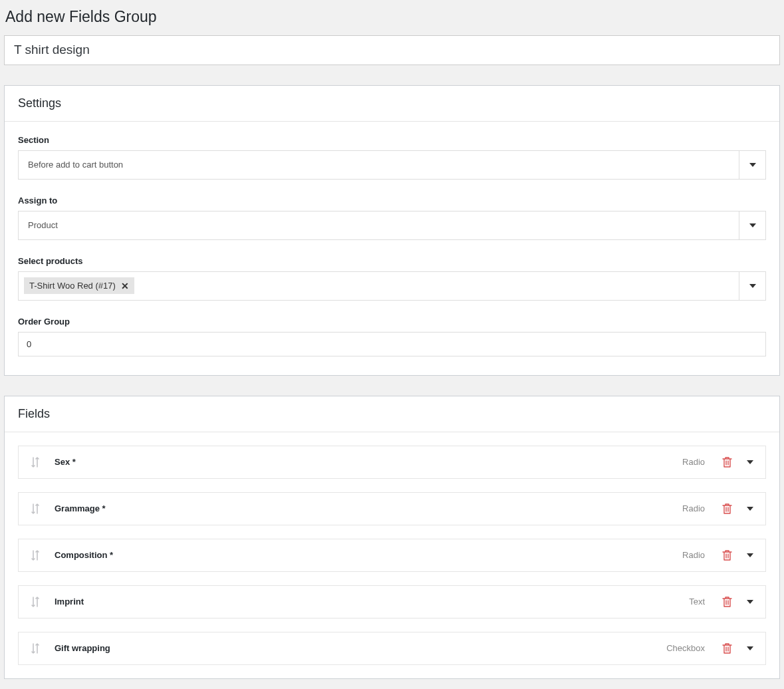 The width and height of the screenshot is (784, 689). What do you see at coordinates (392, 104) in the screenshot?
I see `settings-panel-header: Settings` at bounding box center [392, 104].